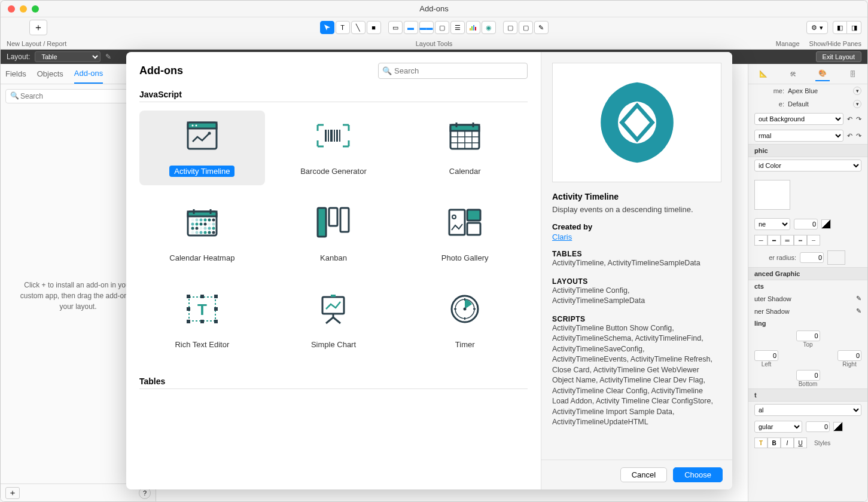 This screenshot has height=502, width=868. Describe the element at coordinates (334, 322) in the screenshot. I see `addon-simple-chart: Simple Chart` at that location.